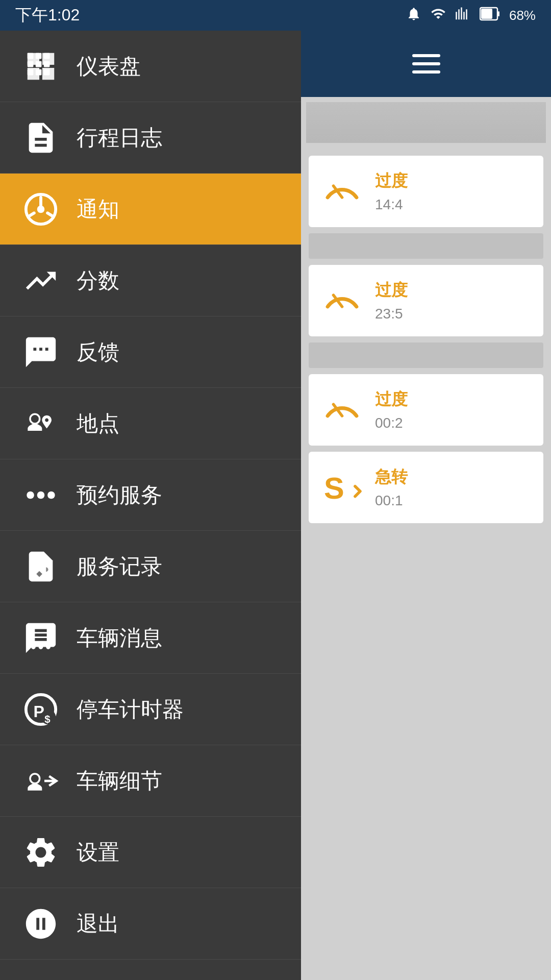 The height and width of the screenshot is (980, 551). I want to click on service-records-icon, so click(41, 567).